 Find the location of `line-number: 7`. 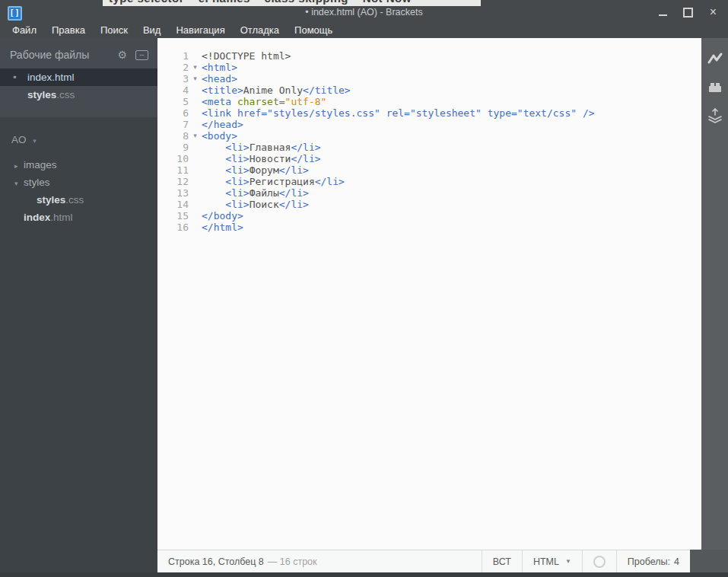

line-number: 7 is located at coordinates (173, 125).